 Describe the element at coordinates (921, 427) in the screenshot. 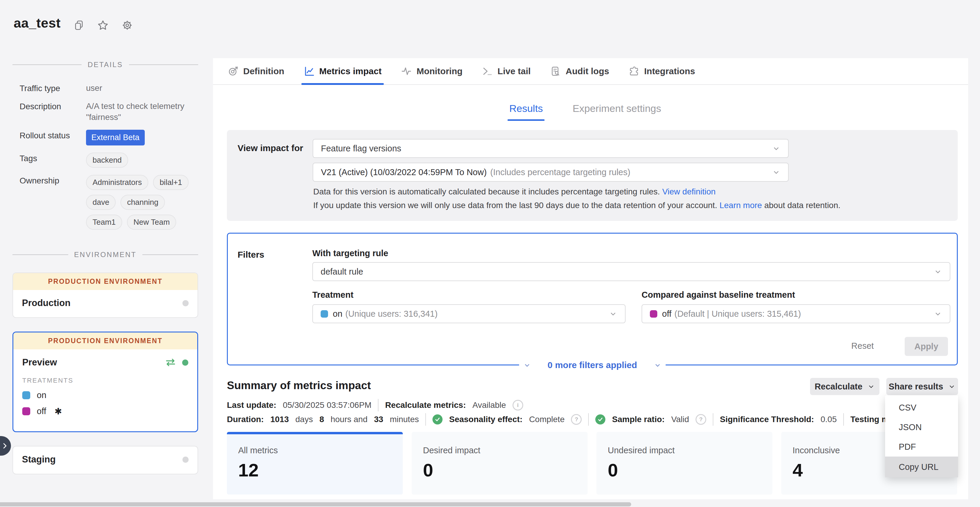

I see `menu-item-json: JSON` at that location.